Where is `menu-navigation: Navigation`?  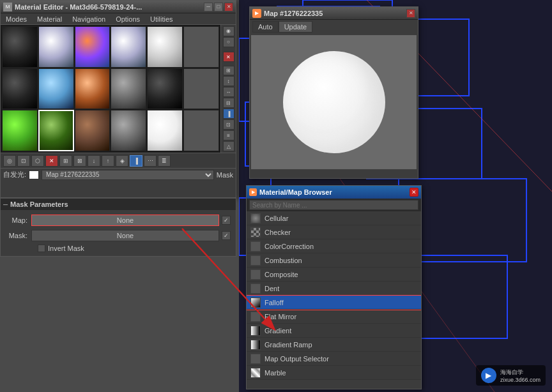 menu-navigation: Navigation is located at coordinates (89, 19).